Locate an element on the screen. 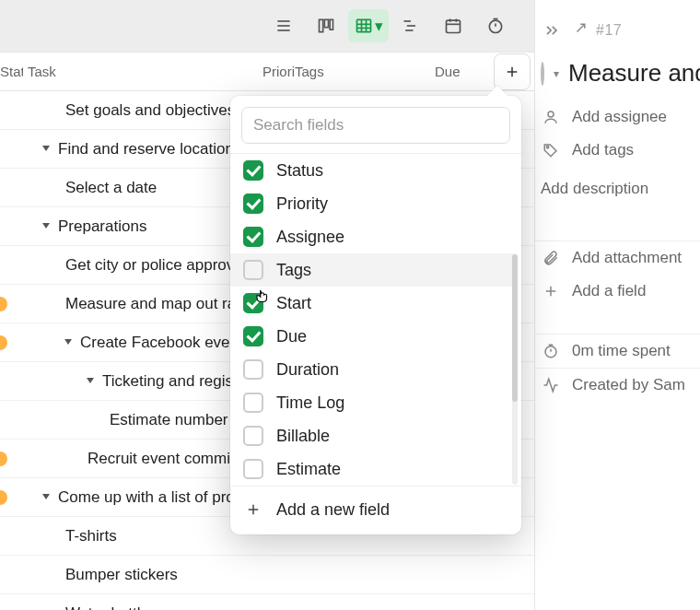  add-attachment-label: Add attachment is located at coordinates (626, 258).